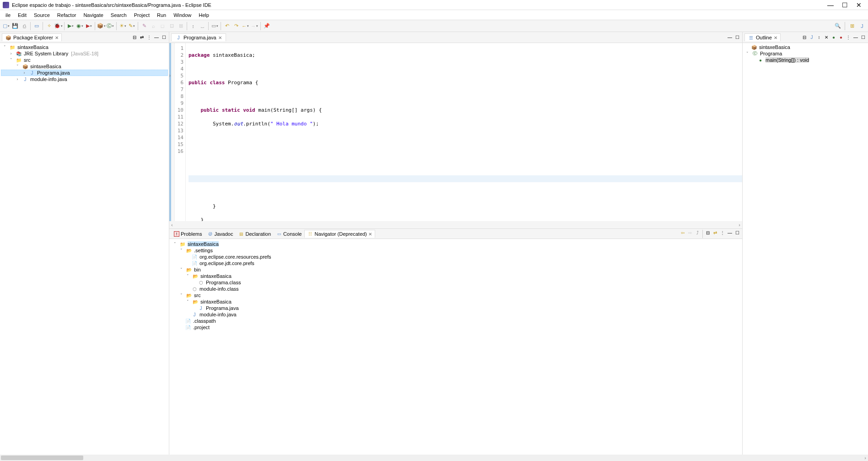 This screenshot has height=461, width=868. I want to click on menu-file: ile, so click(8, 15).